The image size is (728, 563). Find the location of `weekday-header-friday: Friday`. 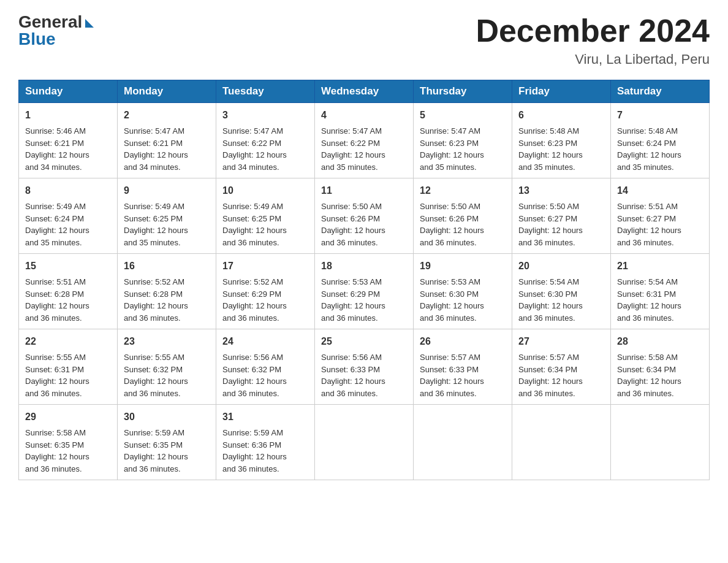

weekday-header-friday: Friday is located at coordinates (561, 92).